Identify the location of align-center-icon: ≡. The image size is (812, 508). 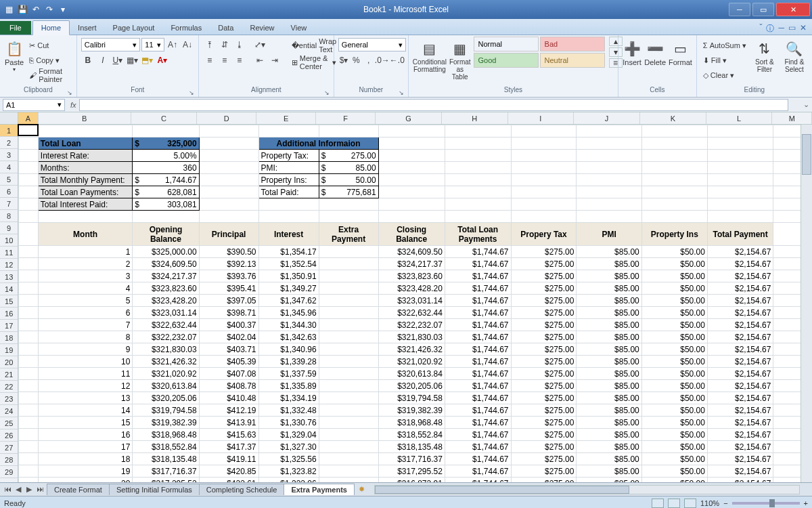
(225, 60).